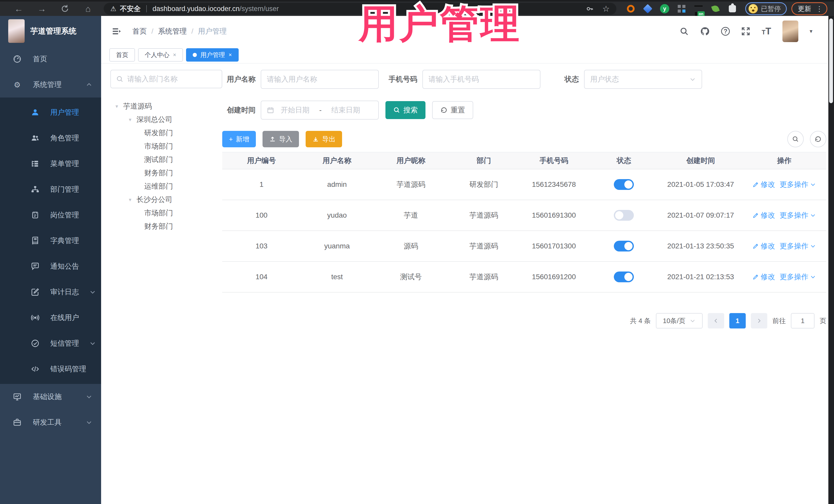 The width and height of the screenshot is (834, 504). I want to click on dept-search-box, so click(167, 79).